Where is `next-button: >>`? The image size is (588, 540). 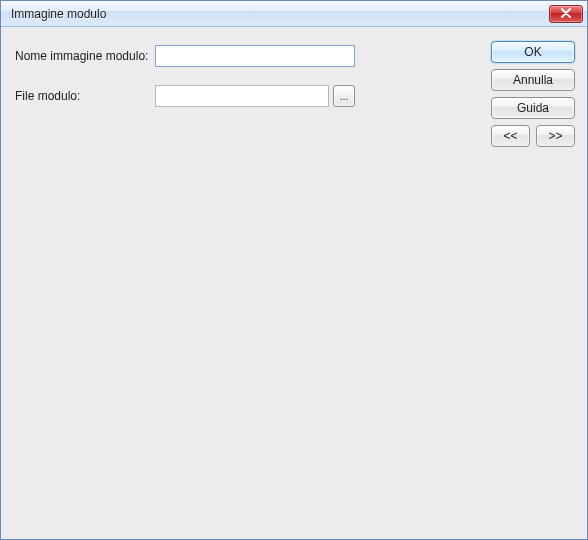 next-button: >> is located at coordinates (556, 136).